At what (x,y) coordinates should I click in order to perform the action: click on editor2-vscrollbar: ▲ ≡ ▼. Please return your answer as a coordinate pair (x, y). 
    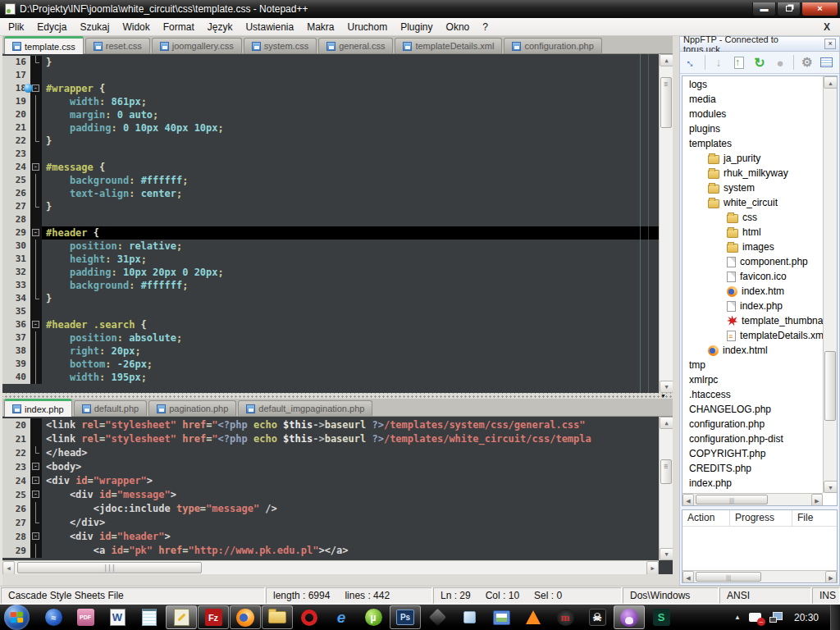
    Looking at the image, I should click on (666, 489).